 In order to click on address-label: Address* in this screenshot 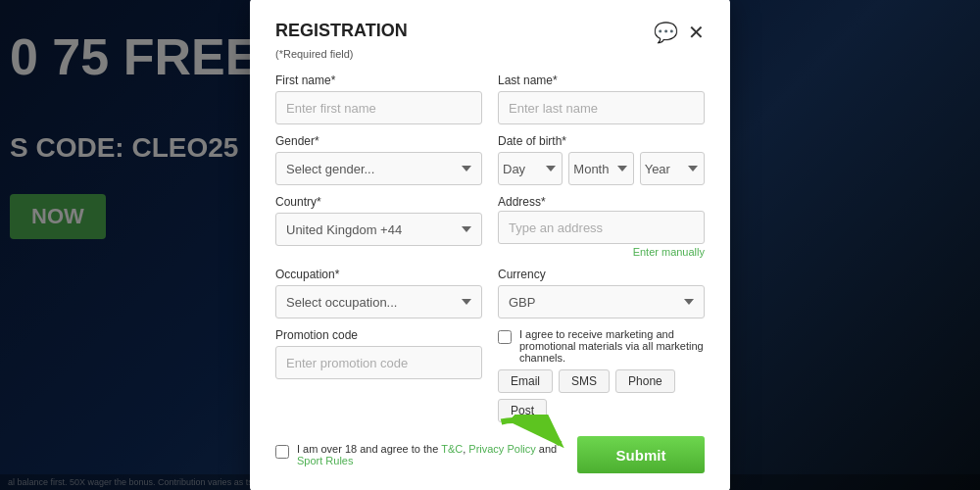, I will do `click(602, 202)`.